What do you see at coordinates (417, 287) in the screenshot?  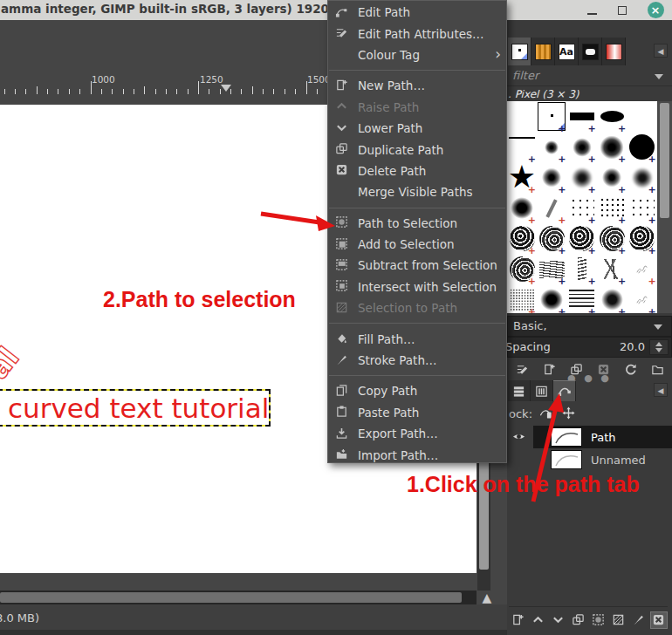 I see `menu-item-intersect-with-selection: Intersect with Selection` at bounding box center [417, 287].